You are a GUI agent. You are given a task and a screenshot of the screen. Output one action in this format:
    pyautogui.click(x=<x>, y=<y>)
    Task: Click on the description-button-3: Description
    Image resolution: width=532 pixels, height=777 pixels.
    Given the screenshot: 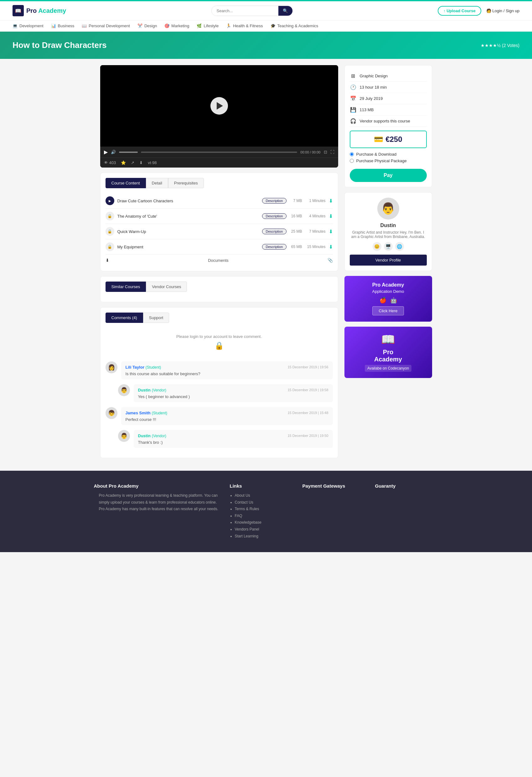 What is the action you would take?
    pyautogui.click(x=274, y=247)
    